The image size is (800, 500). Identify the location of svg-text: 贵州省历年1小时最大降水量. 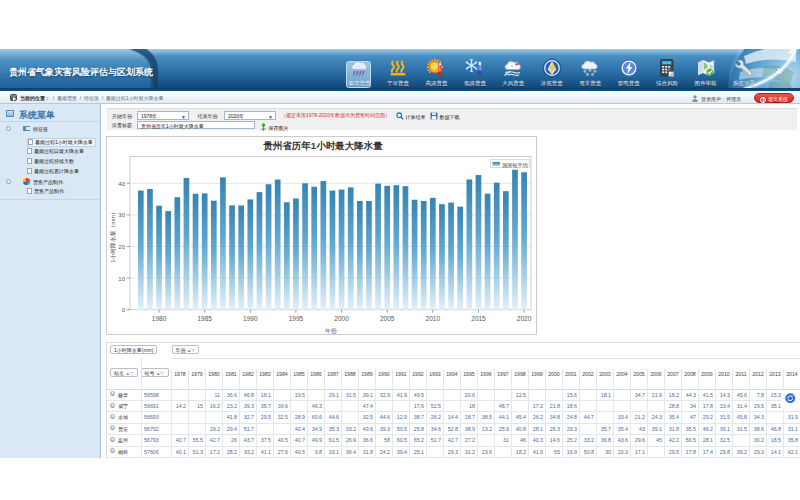
(323, 146).